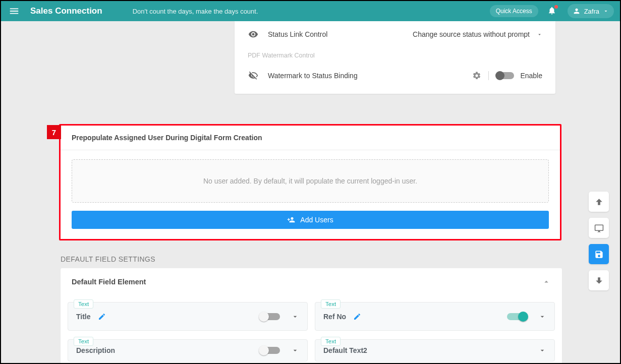  Describe the element at coordinates (67, 11) in the screenshot. I see `brand-title: Sales Connection` at that location.